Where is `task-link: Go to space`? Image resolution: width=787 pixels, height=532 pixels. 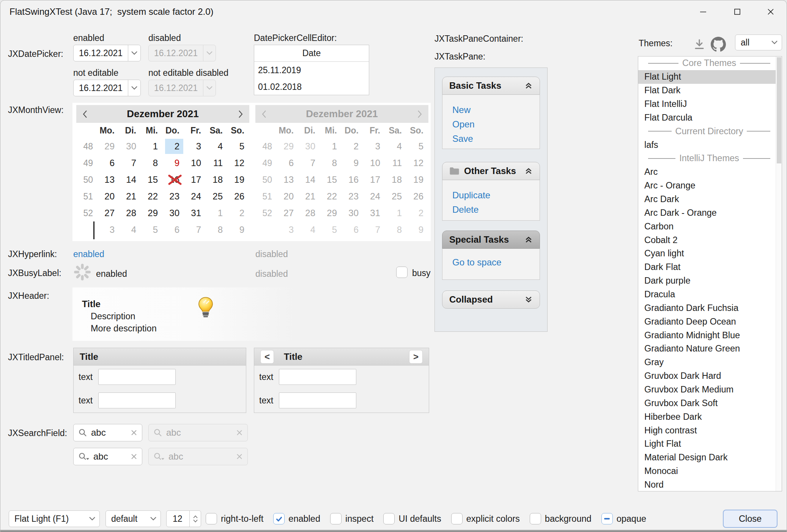
task-link: Go to space is located at coordinates (477, 262).